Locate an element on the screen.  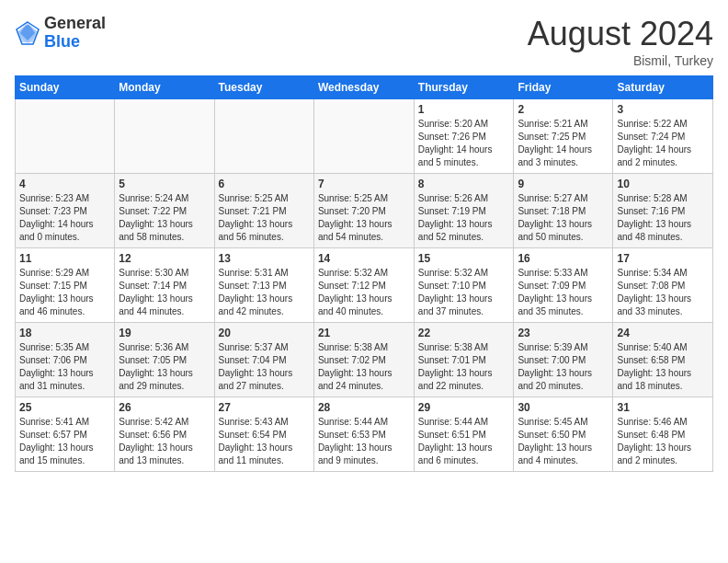
calendar-day-cell: 20Sunrise: 5:37 AM Sunset: 7:04 PM Dayli… is located at coordinates (264, 361).